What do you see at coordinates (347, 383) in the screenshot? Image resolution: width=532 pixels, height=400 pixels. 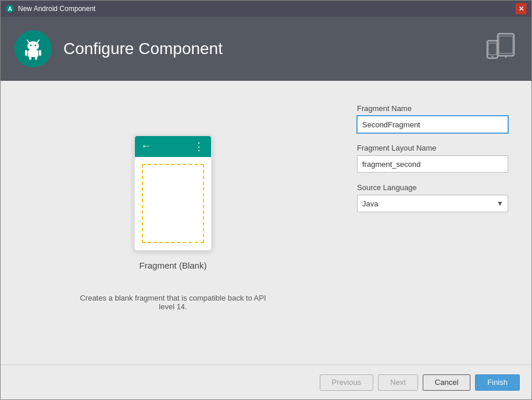 I see `previous-button: Previous` at bounding box center [347, 383].